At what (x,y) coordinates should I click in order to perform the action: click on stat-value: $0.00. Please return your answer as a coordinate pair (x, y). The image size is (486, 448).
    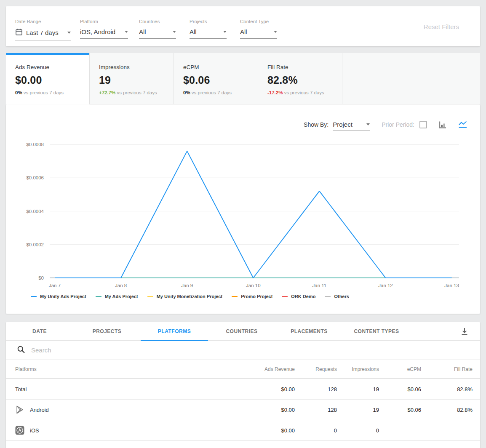
    Looking at the image, I should click on (29, 80).